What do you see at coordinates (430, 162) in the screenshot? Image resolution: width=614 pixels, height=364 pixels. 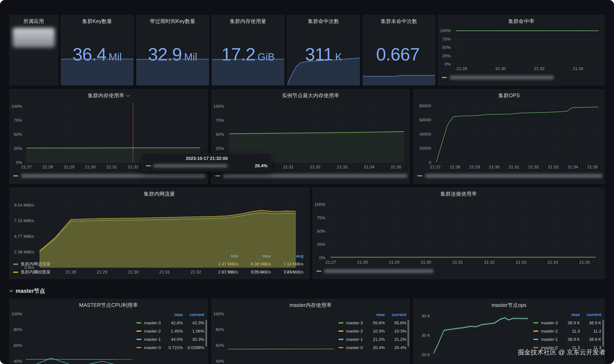 I see `svg-text: 0` at bounding box center [430, 162].